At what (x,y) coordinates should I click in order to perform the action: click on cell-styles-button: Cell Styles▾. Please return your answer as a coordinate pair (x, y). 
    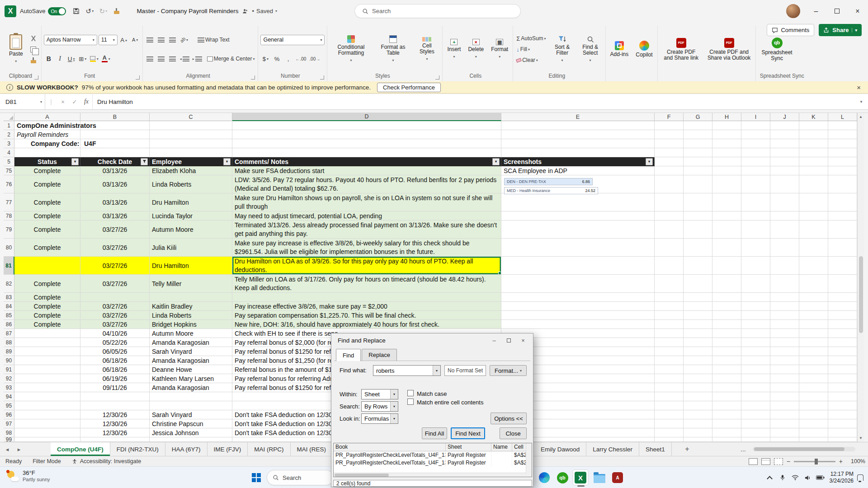
    Looking at the image, I should click on (427, 50).